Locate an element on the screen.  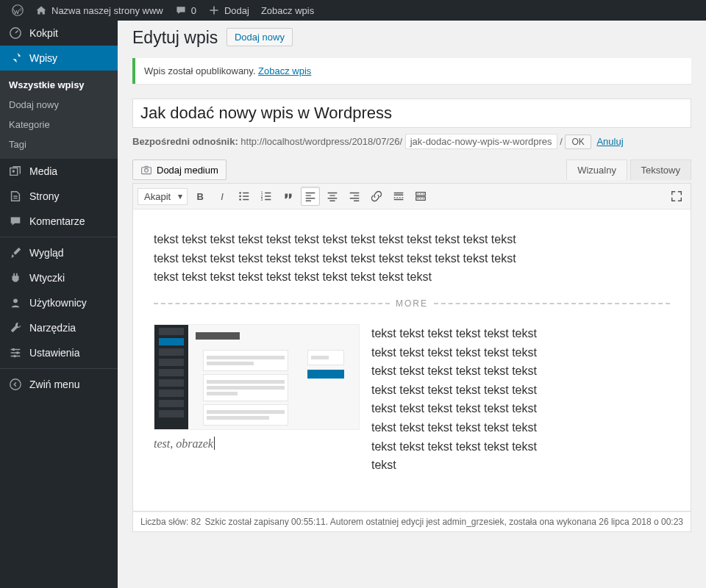
add-new-label: Dodaj is located at coordinates (237, 10).